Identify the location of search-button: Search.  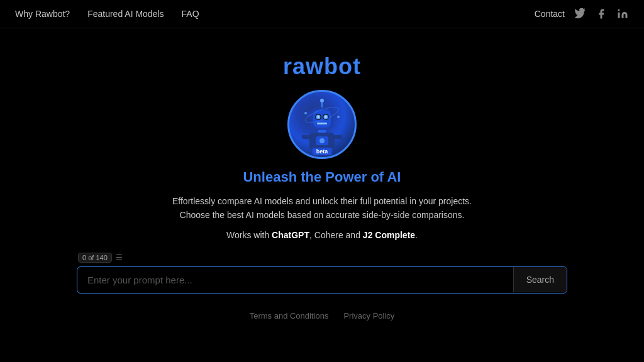
(540, 280).